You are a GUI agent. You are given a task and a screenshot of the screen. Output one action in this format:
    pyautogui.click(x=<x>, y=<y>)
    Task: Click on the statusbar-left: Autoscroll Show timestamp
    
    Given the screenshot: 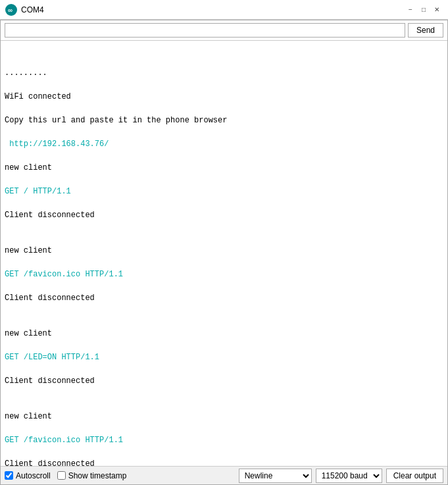 What is the action you would take?
    pyautogui.click(x=118, y=476)
    